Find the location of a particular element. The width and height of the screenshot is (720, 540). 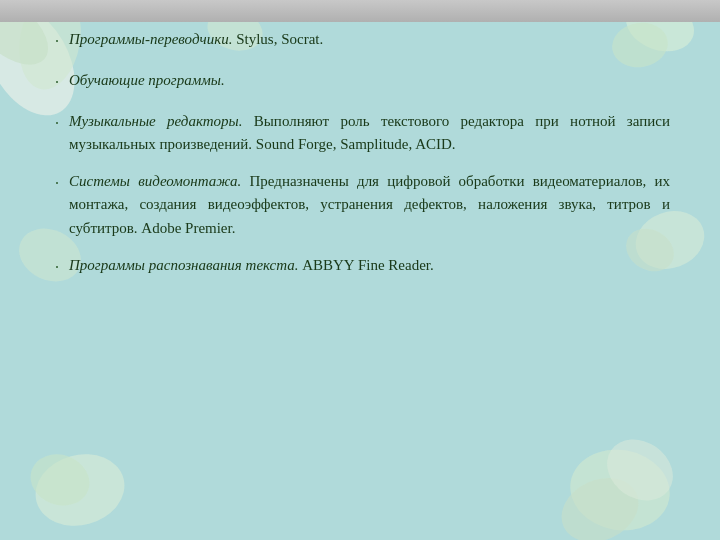

list-item: · Программы-переводчики. Stylus, Socrat. is located at coordinates (362, 42).